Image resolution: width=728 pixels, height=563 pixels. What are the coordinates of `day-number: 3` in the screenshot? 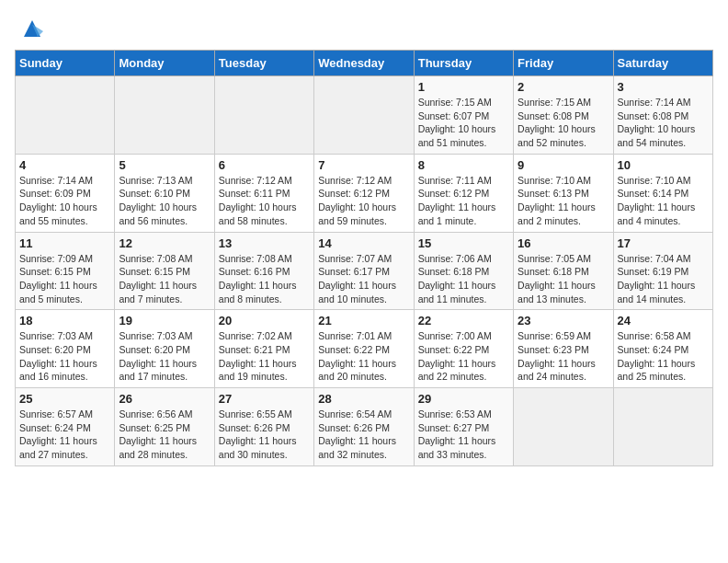 It's located at (664, 86).